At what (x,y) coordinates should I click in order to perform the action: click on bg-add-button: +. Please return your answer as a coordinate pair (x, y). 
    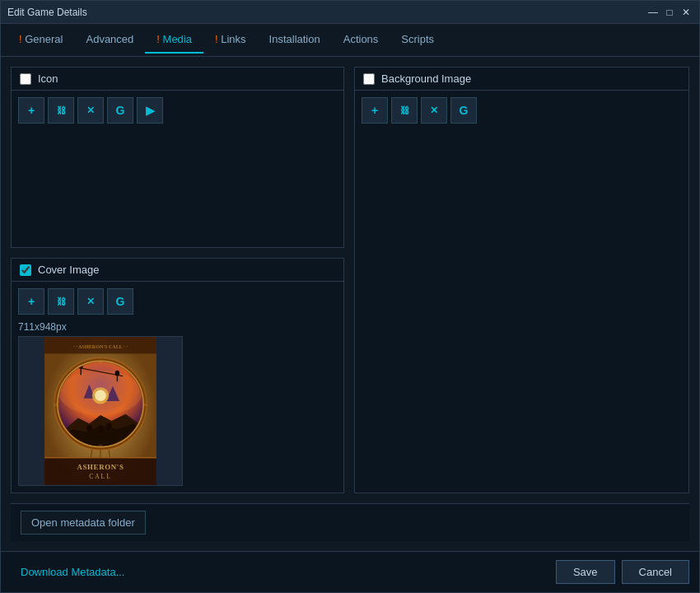
    Looking at the image, I should click on (375, 110).